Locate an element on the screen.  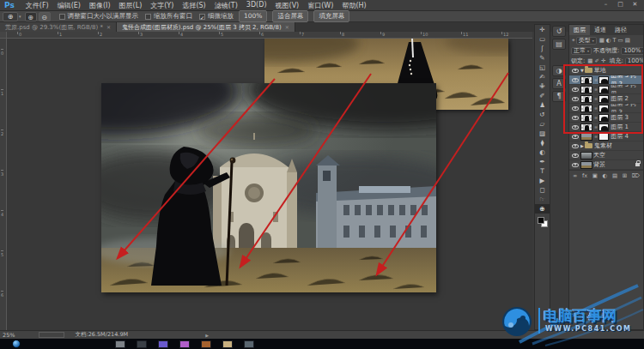
lock-position-icon: ✛ is located at coordinates (603, 61).